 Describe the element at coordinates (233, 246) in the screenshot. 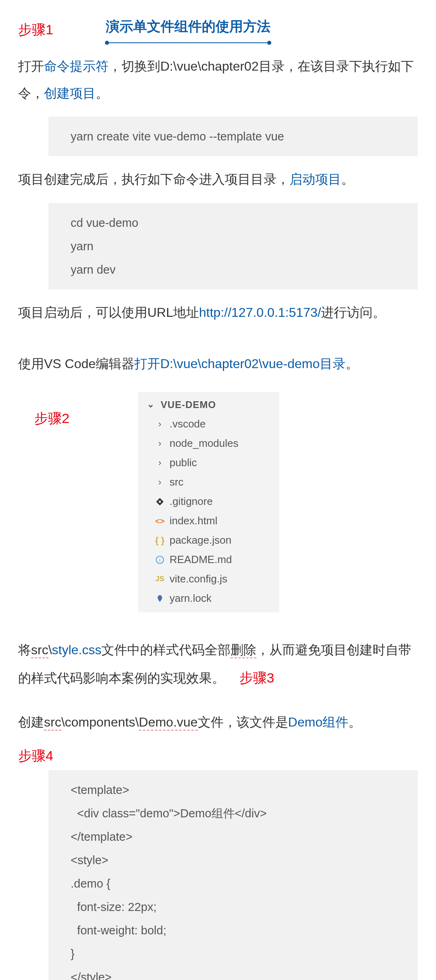

I see `code-block-2: cd vue-demo yarn yarn dev` at that location.